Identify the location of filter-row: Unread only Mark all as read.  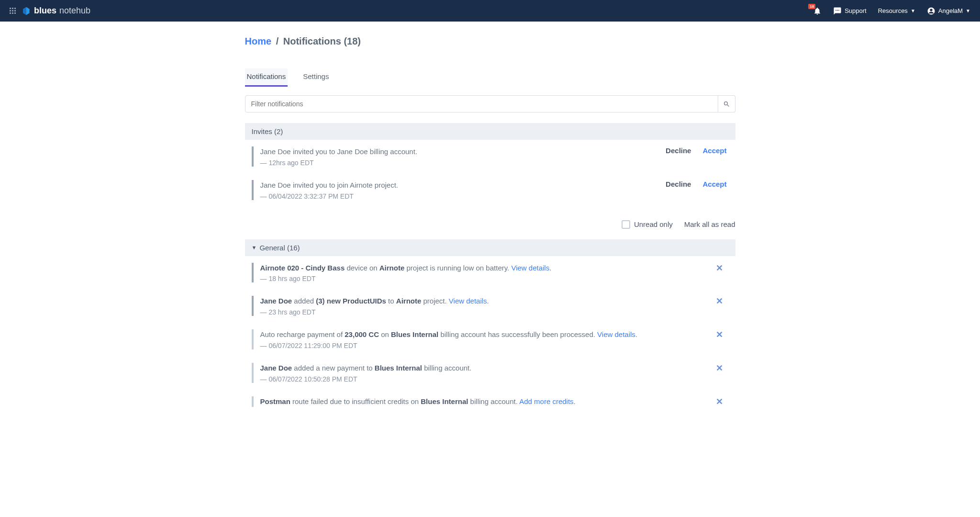
(490, 225).